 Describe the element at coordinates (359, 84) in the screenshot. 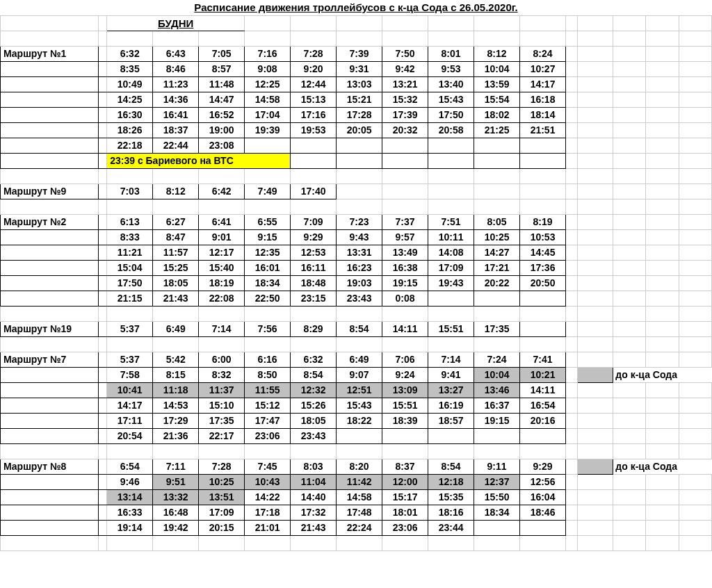

I see `time-cell: 13:03` at that location.